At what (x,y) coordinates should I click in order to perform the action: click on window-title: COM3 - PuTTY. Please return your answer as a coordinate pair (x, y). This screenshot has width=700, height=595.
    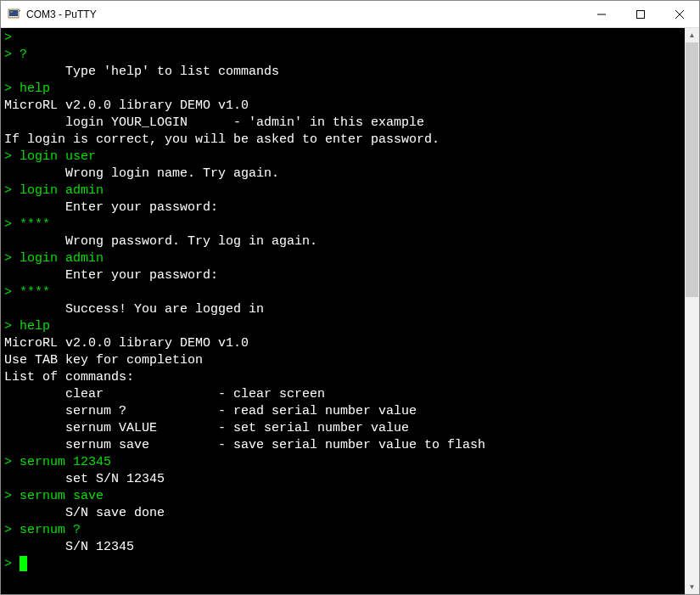
    Looking at the image, I should click on (304, 14).